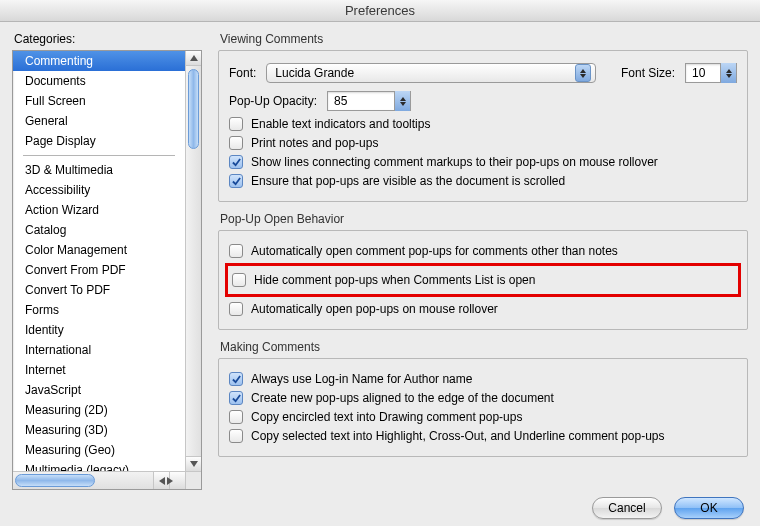 This screenshot has height=526, width=760. What do you see at coordinates (99, 450) in the screenshot?
I see `category-item: Measuring (Geo)` at bounding box center [99, 450].